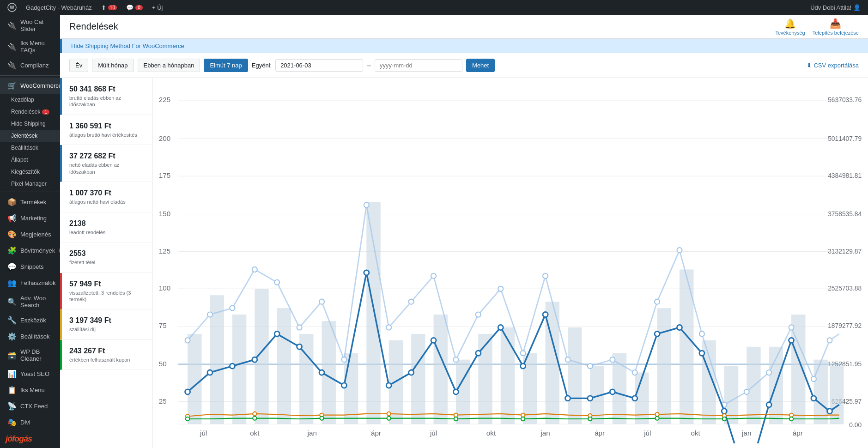  I want to click on sidebar-item-bovitmenyek: 🧩 Bővítmények 10, so click(30, 250).